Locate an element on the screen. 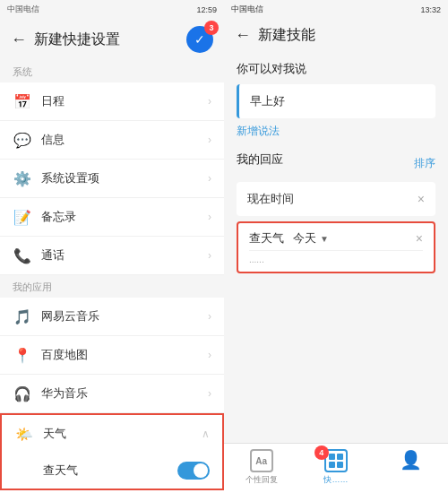 This screenshot has height=493, width=448. huawei-music-icon: 🎧 is located at coordinates (22, 394).